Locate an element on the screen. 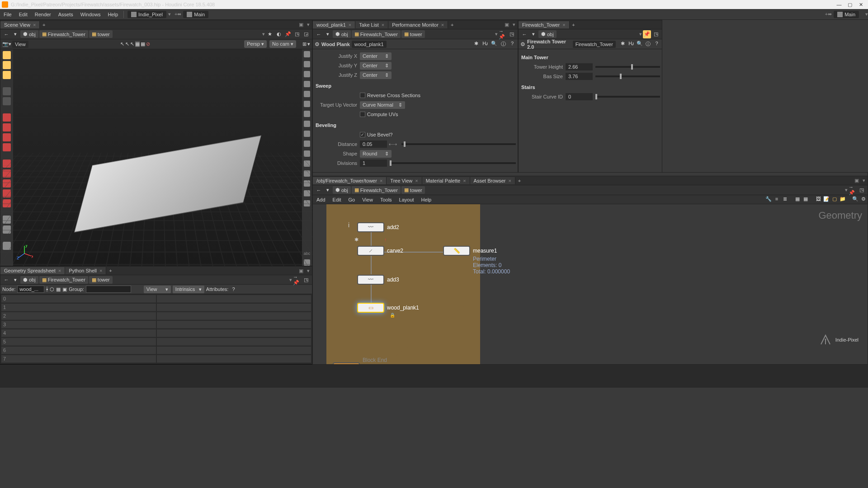  bone-tool-icon is located at coordinates (7, 75).